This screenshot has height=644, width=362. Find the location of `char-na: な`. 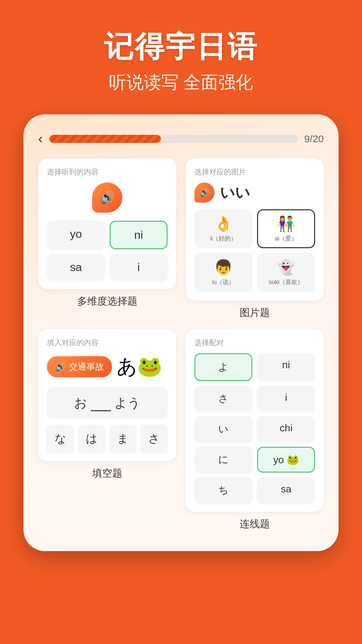

char-na: な is located at coordinates (60, 439).